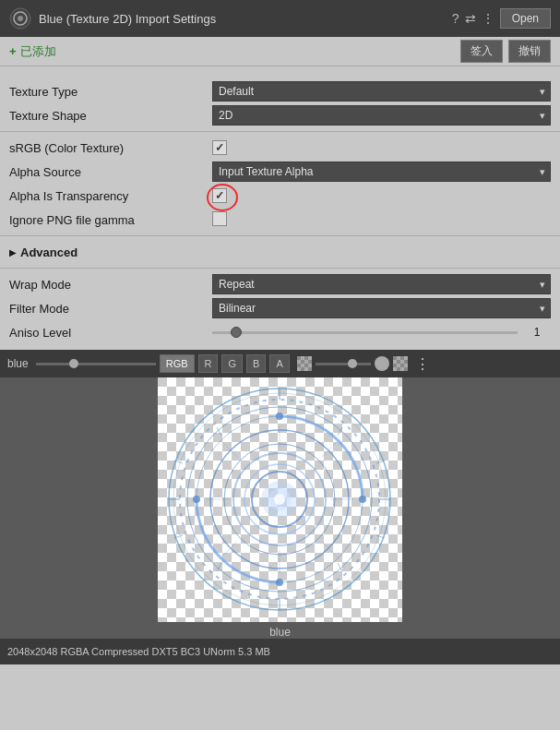 The width and height of the screenshot is (560, 730). I want to click on status-buttons: 签入 撤销, so click(506, 52).